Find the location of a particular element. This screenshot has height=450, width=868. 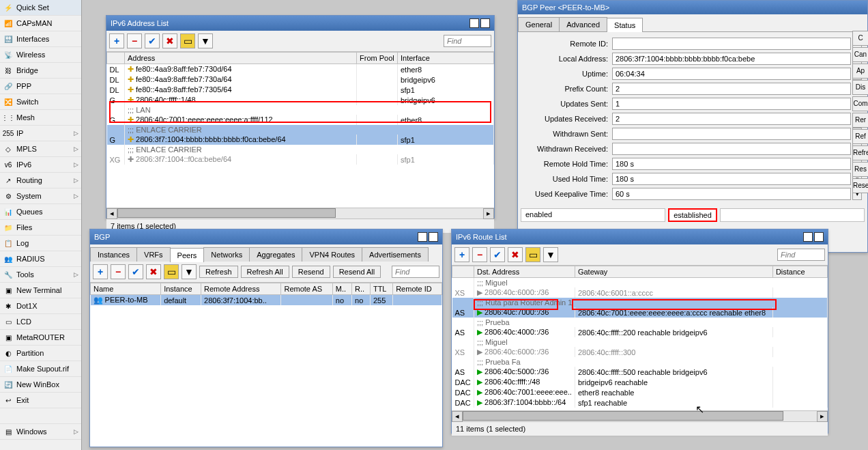

column-header: Remote Address is located at coordinates (242, 290).